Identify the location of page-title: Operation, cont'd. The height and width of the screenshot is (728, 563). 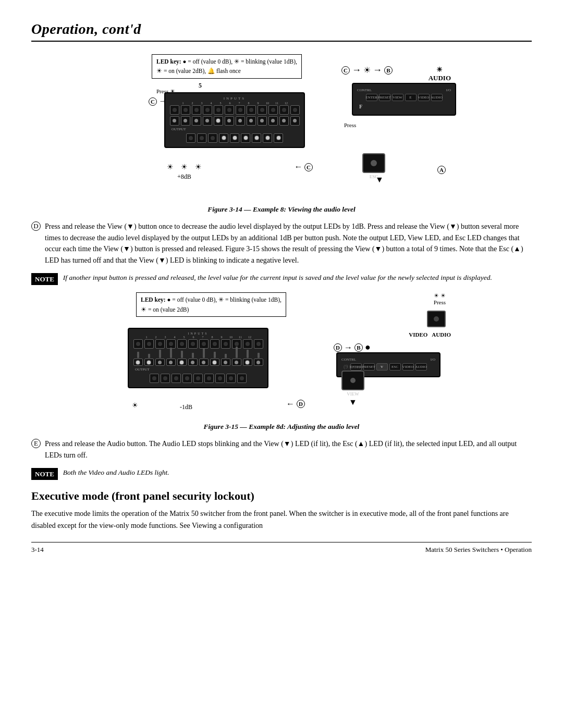
(282, 29).